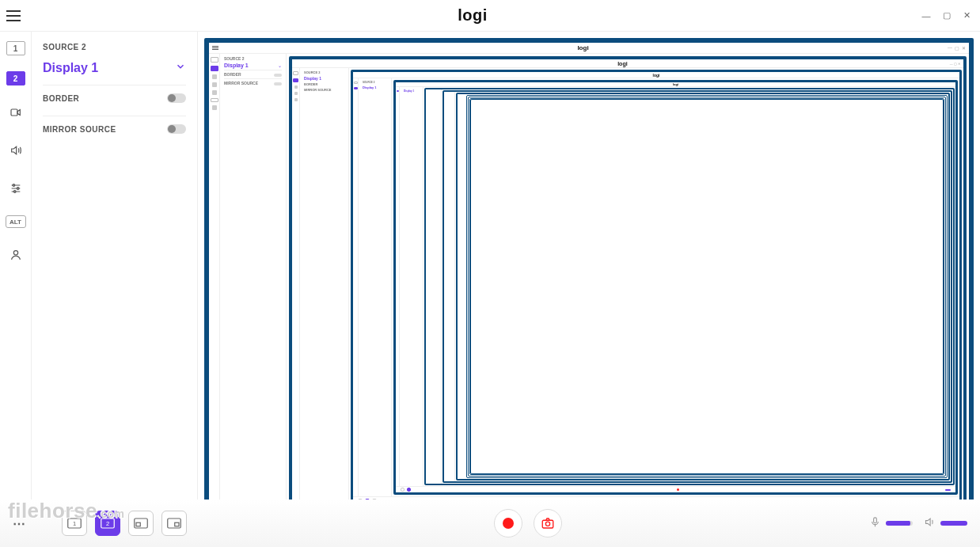 Image resolution: width=980 pixels, height=547 pixels. Describe the element at coordinates (954, 523) in the screenshot. I see `speaker-slider` at that location.